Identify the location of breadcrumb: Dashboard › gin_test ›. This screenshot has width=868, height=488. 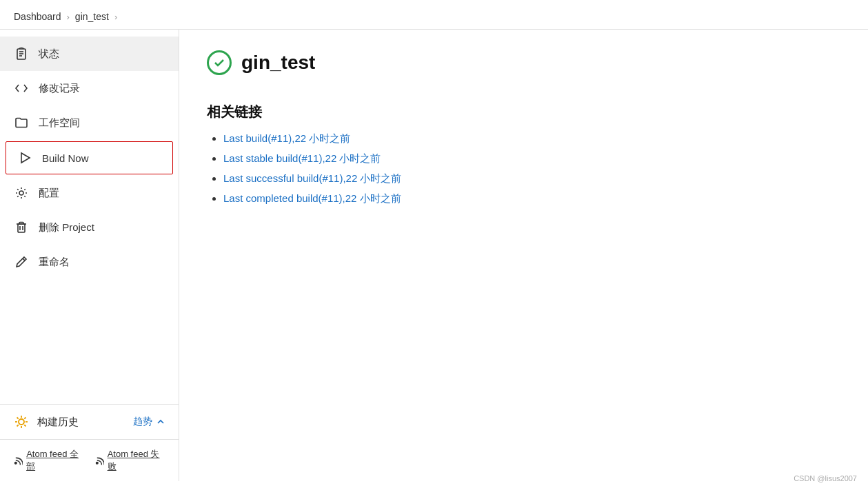
(434, 15).